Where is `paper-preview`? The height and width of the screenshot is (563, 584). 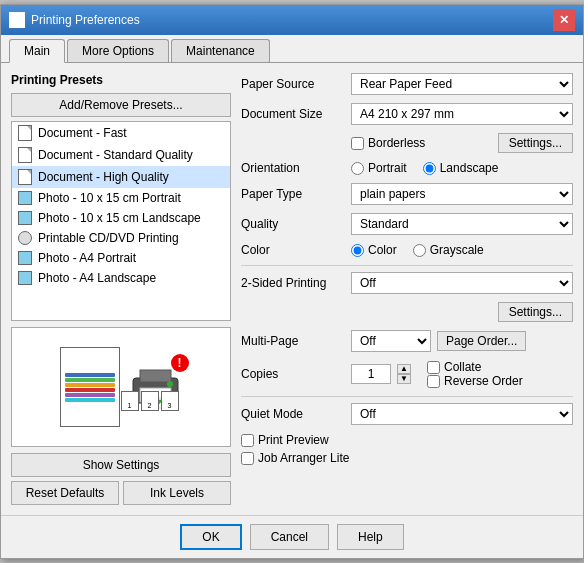 paper-preview is located at coordinates (90, 387).